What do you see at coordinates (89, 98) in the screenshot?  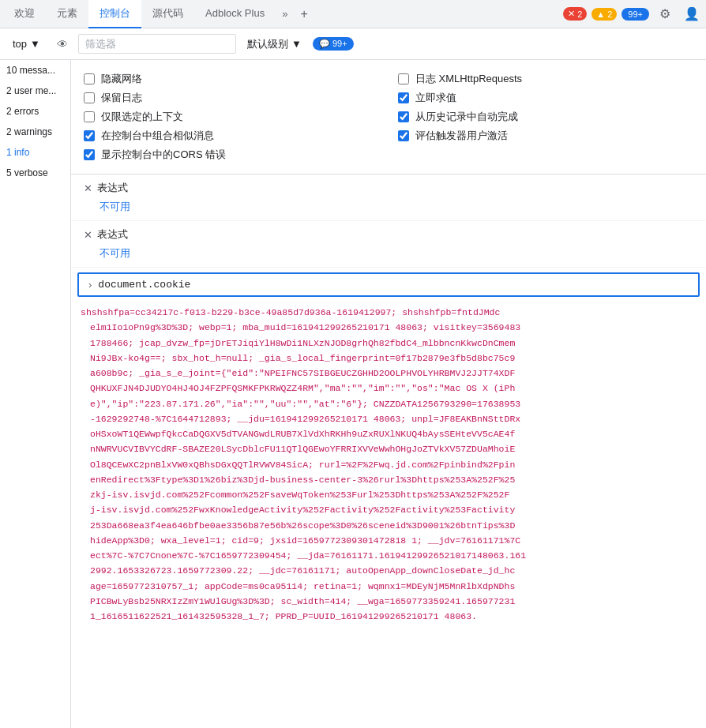 I see `checkbox-preserve-log-input` at bounding box center [89, 98].